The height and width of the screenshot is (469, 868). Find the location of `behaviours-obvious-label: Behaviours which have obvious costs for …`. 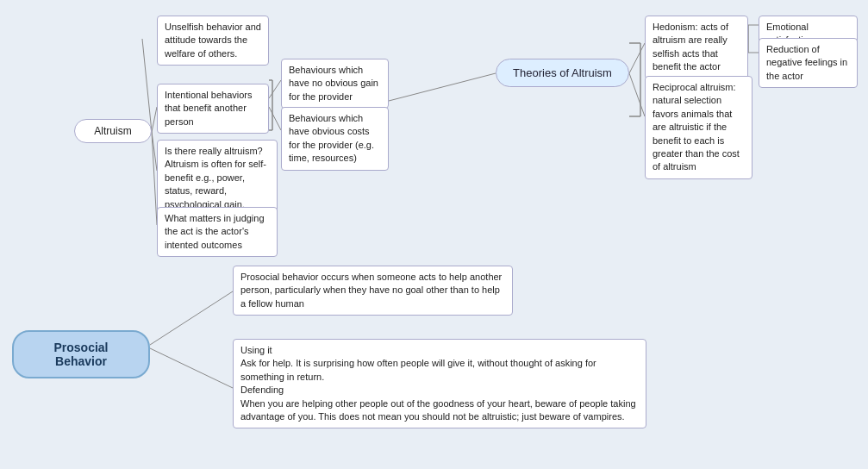

behaviours-obvious-label: Behaviours which have obvious costs for … is located at coordinates (331, 138).